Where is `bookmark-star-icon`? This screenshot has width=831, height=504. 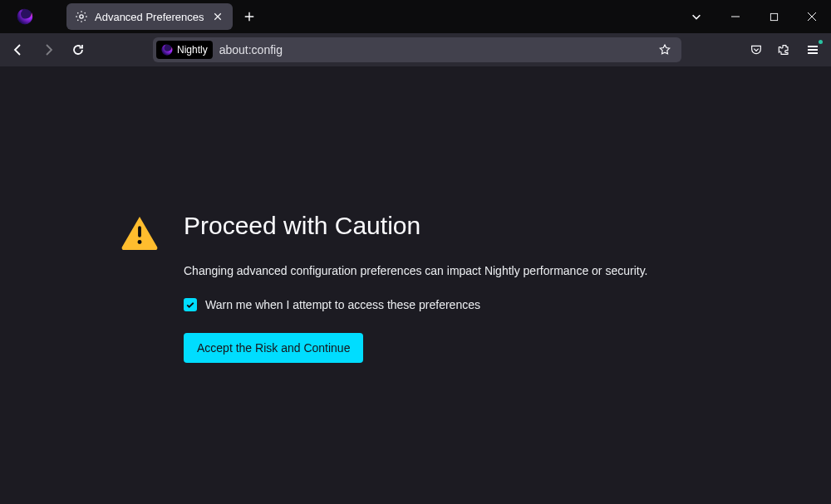 bookmark-star-icon is located at coordinates (665, 50).